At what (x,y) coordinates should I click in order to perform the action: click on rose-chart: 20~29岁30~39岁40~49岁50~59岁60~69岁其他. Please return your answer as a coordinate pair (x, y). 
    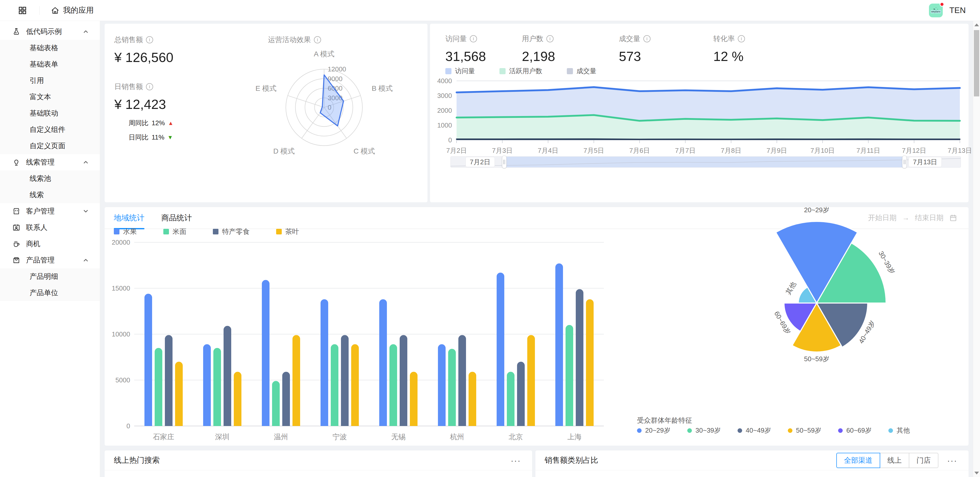
    Looking at the image, I should click on (816, 310).